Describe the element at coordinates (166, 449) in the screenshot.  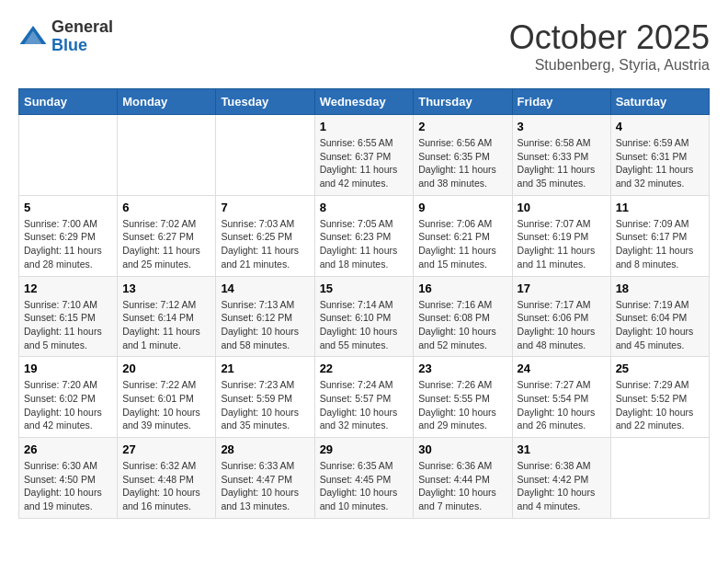
I see `day-number: 27` at that location.